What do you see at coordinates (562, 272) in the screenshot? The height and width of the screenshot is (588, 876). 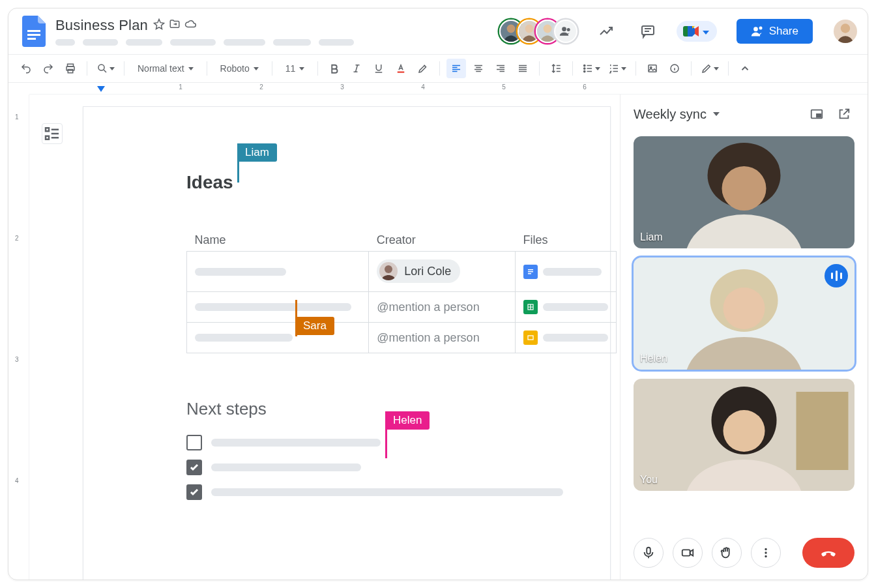 I see `file-chip-doc` at bounding box center [562, 272].